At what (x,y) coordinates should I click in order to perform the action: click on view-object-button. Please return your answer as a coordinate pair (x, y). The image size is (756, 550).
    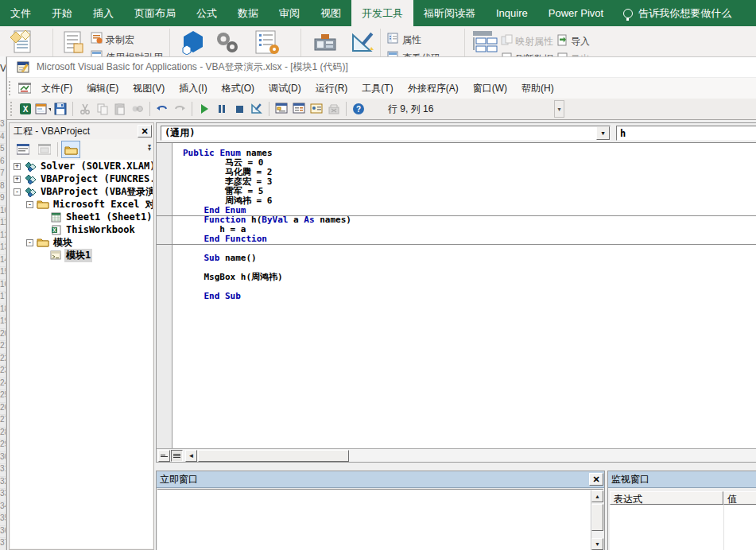
    Looking at the image, I should click on (45, 149).